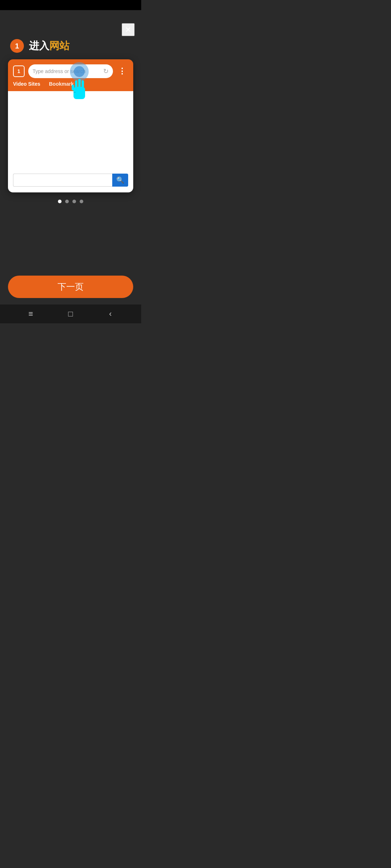 The width and height of the screenshot is (391, 868). I want to click on refresh-icon: ↻, so click(106, 71).